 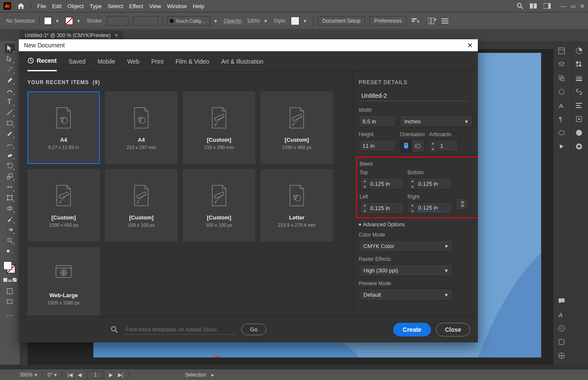 I want to click on rotate-tool, so click(x=10, y=166).